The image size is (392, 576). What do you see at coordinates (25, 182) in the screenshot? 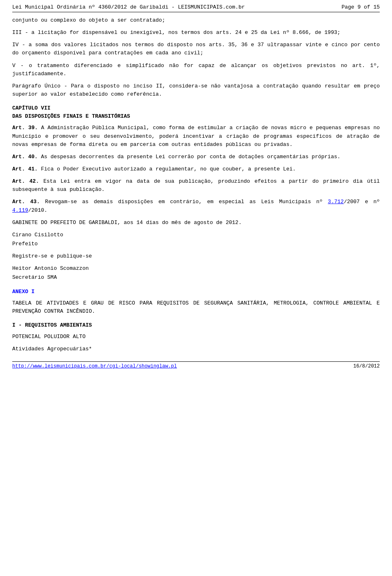
I see `art42-label: Art. 42.` at bounding box center [25, 182].